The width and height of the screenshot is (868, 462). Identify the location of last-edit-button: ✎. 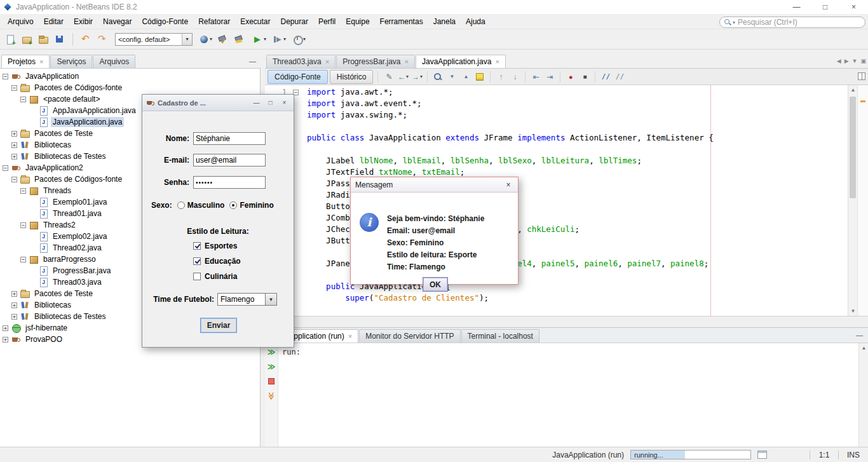
(389, 77).